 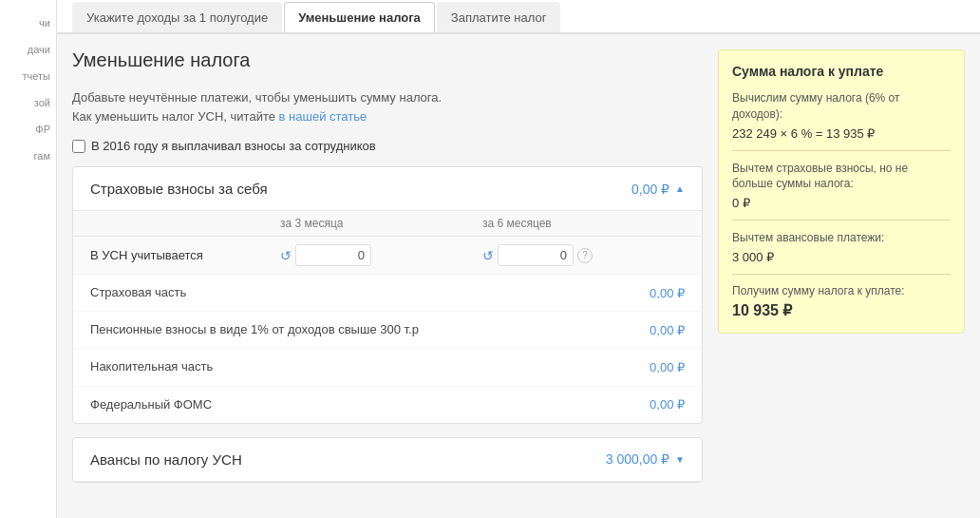 What do you see at coordinates (841, 291) in the screenshot?
I see `tax-total-label: Получим сумму налога к уплате:` at bounding box center [841, 291].